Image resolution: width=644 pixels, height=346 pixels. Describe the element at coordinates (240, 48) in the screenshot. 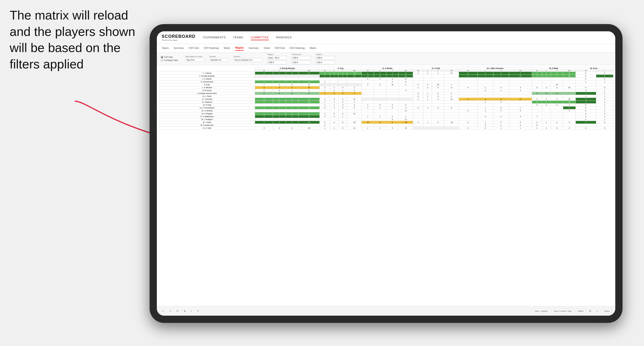

I see `subnav-players: Players` at that location.